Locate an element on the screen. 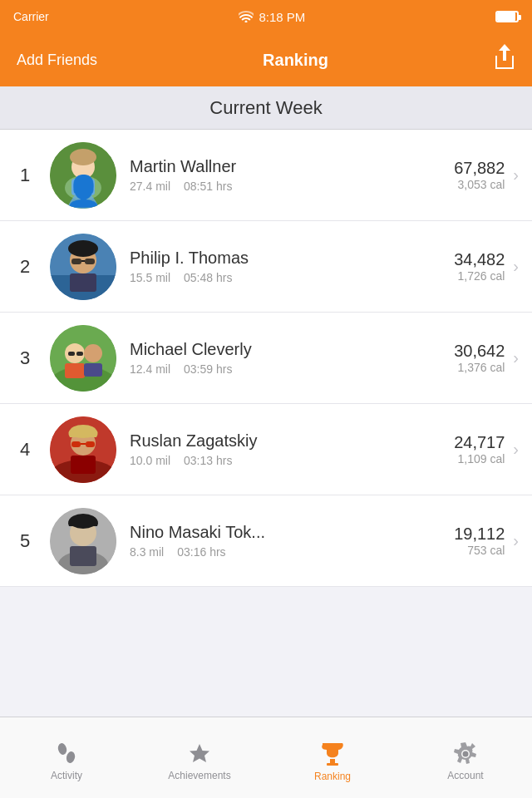 The image size is (532, 798). ranking-score-area: 30,642 1,376 cal › is located at coordinates (486, 357).